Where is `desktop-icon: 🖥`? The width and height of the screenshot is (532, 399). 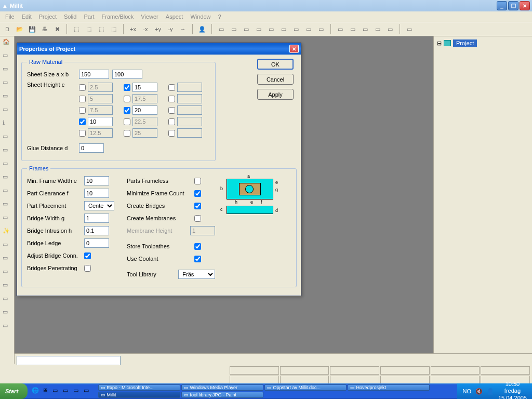 desktop-icon: 🖥 is located at coordinates (46, 391).